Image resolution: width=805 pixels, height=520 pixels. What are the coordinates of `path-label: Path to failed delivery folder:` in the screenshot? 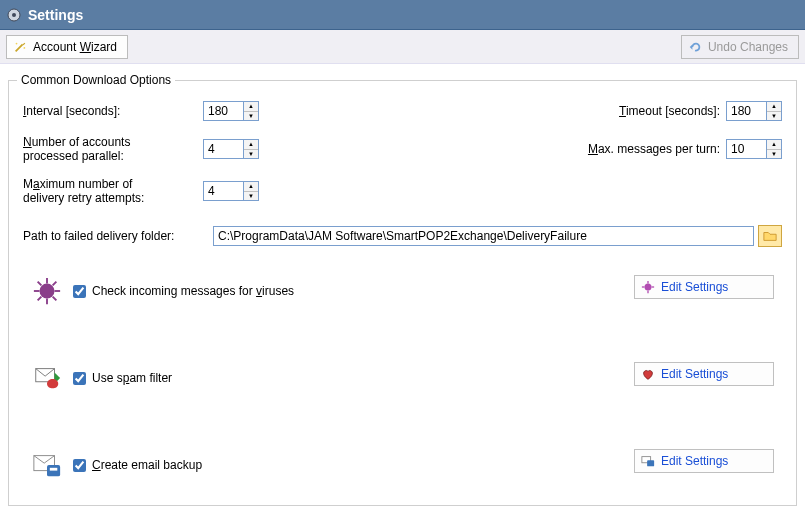 It's located at (118, 236).